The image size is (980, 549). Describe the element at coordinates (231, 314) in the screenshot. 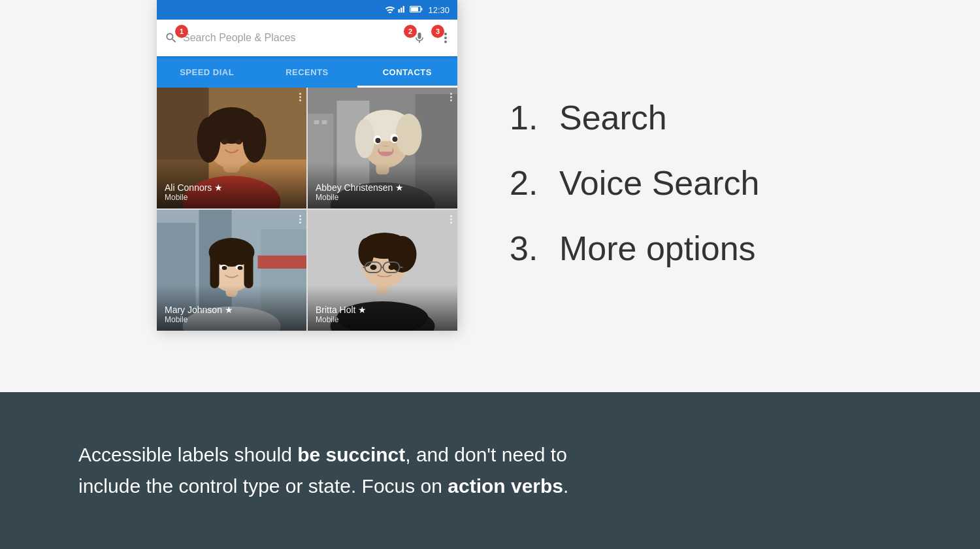

I see `mary-info: Mary Johnson ★ Mobile` at that location.